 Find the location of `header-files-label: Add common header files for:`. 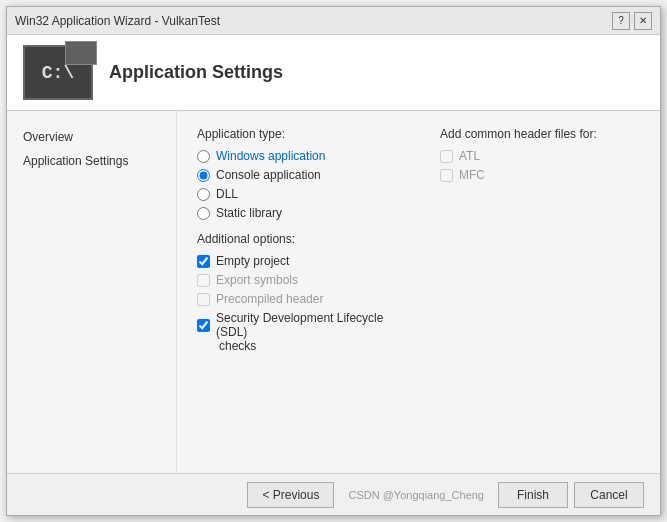

header-files-label: Add common header files for: is located at coordinates (540, 134).